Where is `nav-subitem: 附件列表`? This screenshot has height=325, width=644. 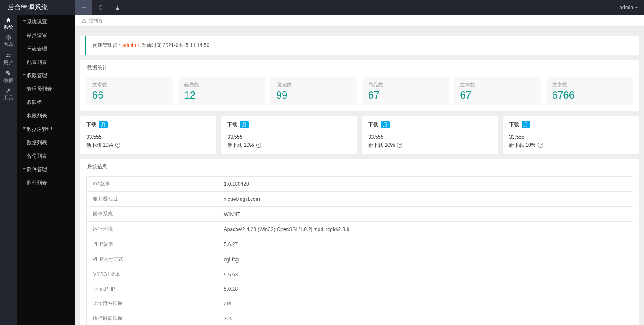 nav-subitem: 附件列表 is located at coordinates (46, 183).